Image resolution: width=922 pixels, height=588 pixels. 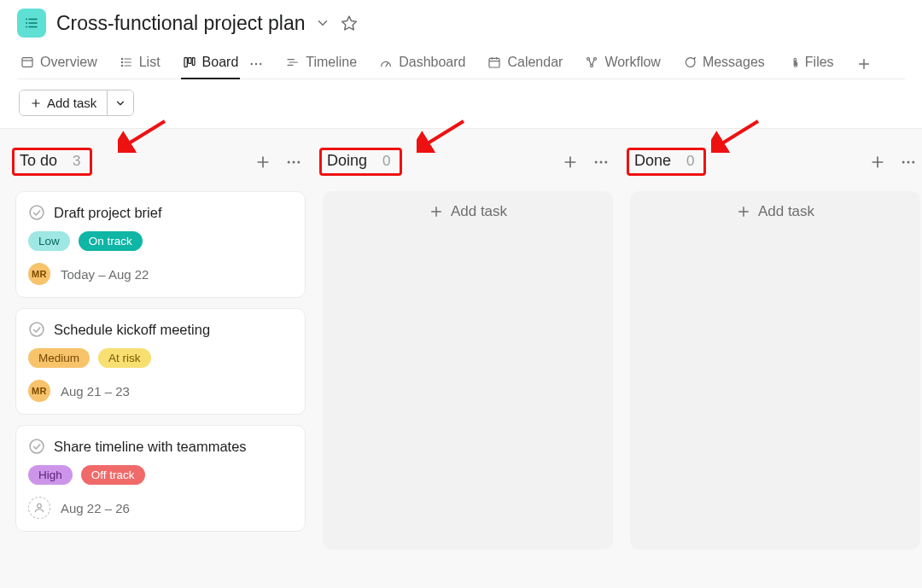 I want to click on unassigned-avatar-icon, so click(x=39, y=508).